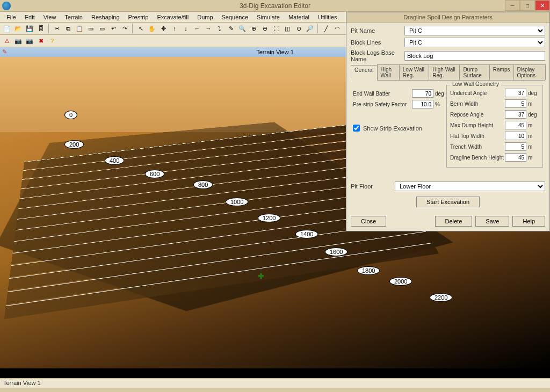 The image size is (550, 392). What do you see at coordinates (102, 28) in the screenshot?
I see `select2-icon: ▭` at bounding box center [102, 28].